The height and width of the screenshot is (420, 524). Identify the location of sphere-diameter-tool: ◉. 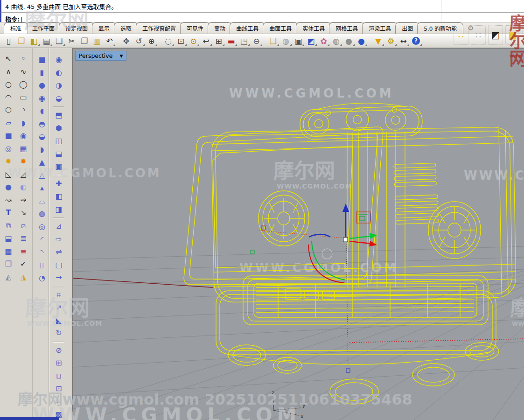
(42, 98).